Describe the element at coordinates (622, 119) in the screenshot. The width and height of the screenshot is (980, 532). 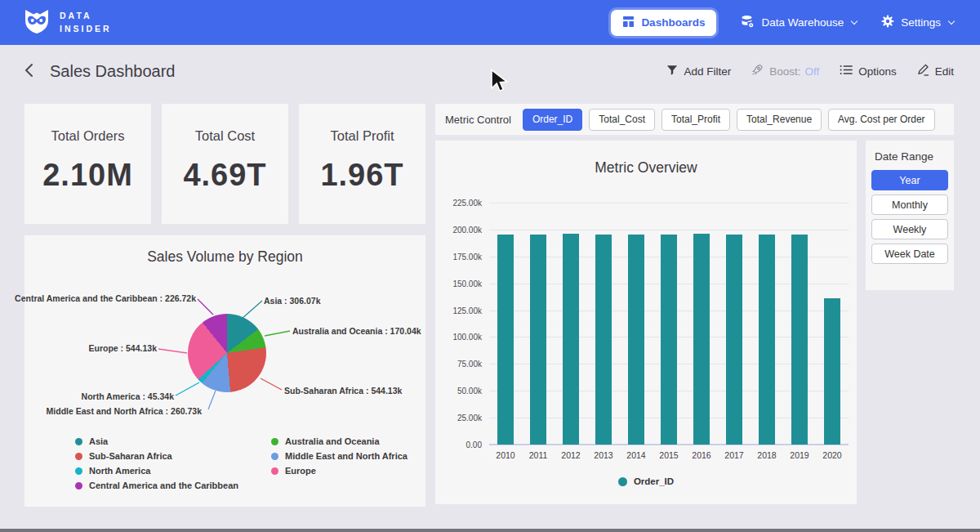
I see `metric-option-total-cost: Total_Cost` at that location.